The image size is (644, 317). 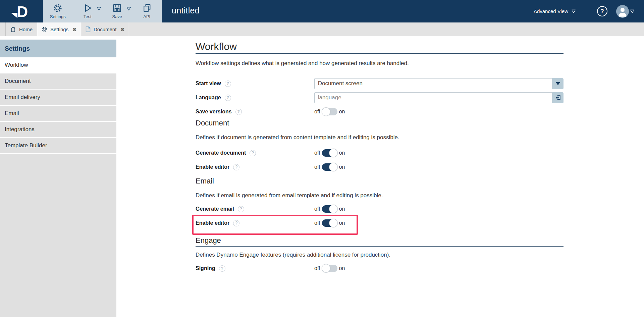 I want to click on document-enable-editor-row: Enable editor ? off on, so click(x=380, y=167).